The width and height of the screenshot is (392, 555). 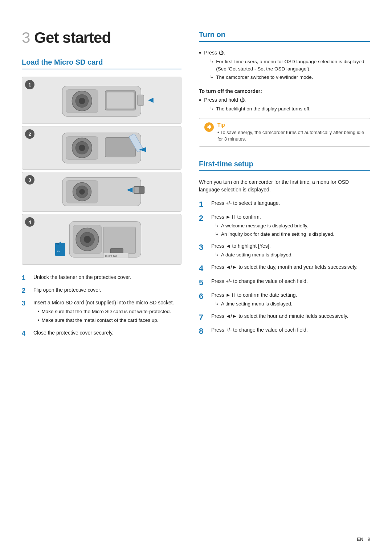 I want to click on setup-step-3-content: Press ◄ to highlight [Yes]. ↳ A date set…, so click(x=291, y=251).